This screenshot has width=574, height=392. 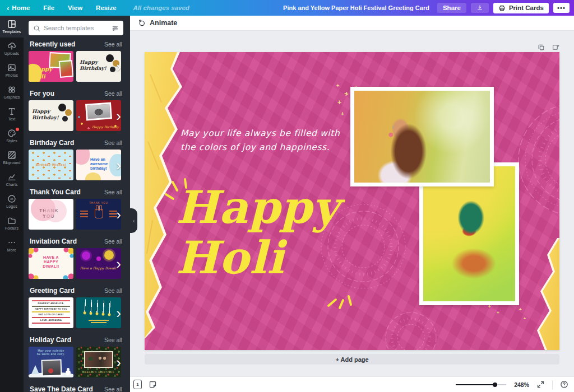 I want to click on panel-collapse-button: ‹, so click(x=133, y=221).